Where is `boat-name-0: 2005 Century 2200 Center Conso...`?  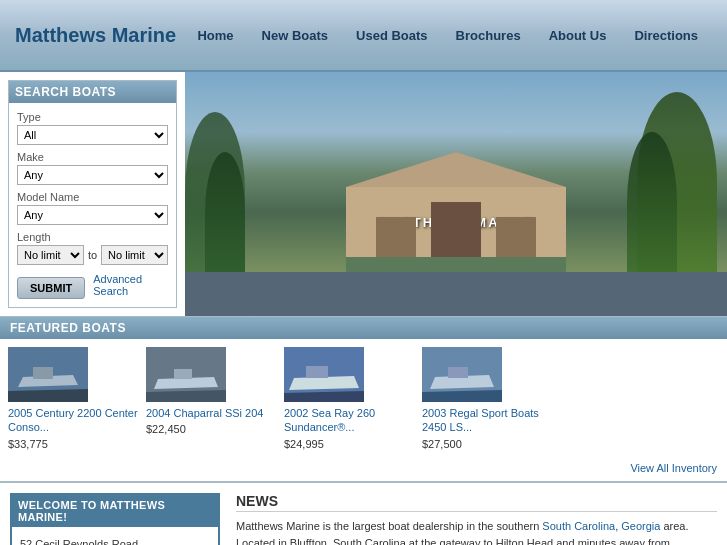
boat-name-0: 2005 Century 2200 Center Conso... is located at coordinates (73, 420).